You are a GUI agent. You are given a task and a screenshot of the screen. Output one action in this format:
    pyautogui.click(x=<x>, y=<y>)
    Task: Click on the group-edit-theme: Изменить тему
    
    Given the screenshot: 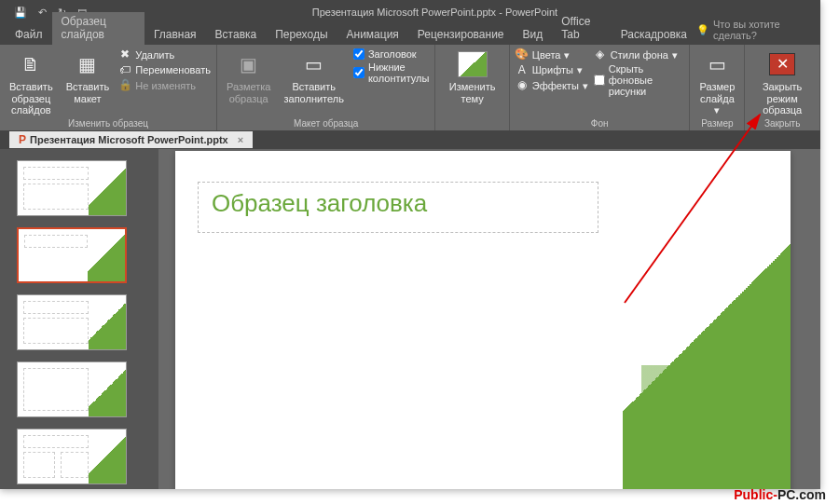 What is the action you would take?
    pyautogui.click(x=472, y=88)
    